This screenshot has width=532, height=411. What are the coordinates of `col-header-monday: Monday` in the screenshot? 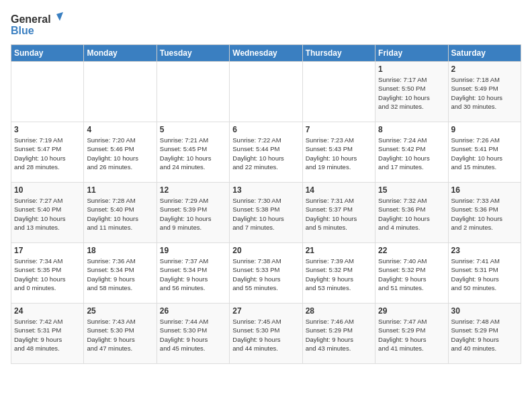 It's located at (120, 54).